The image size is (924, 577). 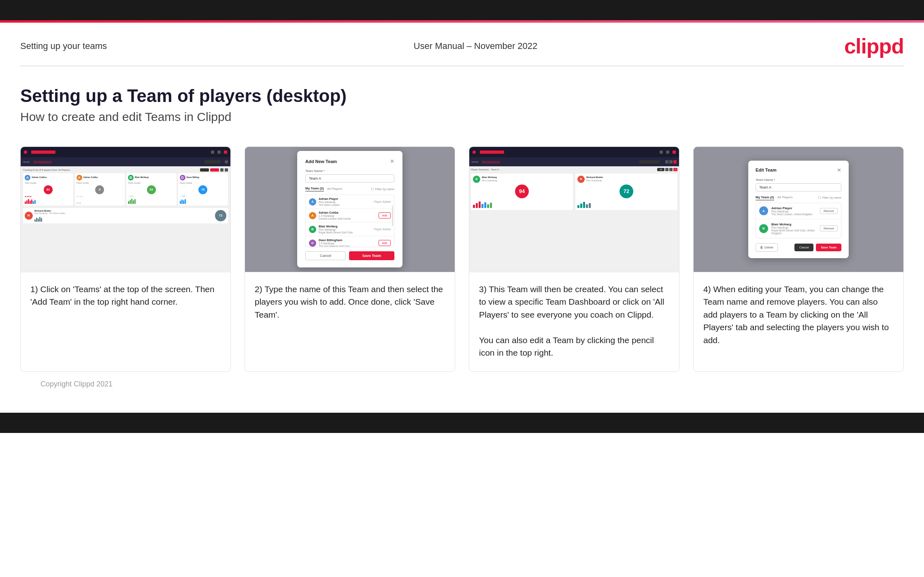 I want to click on edit-player-item: B Blair McHarg Plus HandicapRoyal North …, so click(x=798, y=229).